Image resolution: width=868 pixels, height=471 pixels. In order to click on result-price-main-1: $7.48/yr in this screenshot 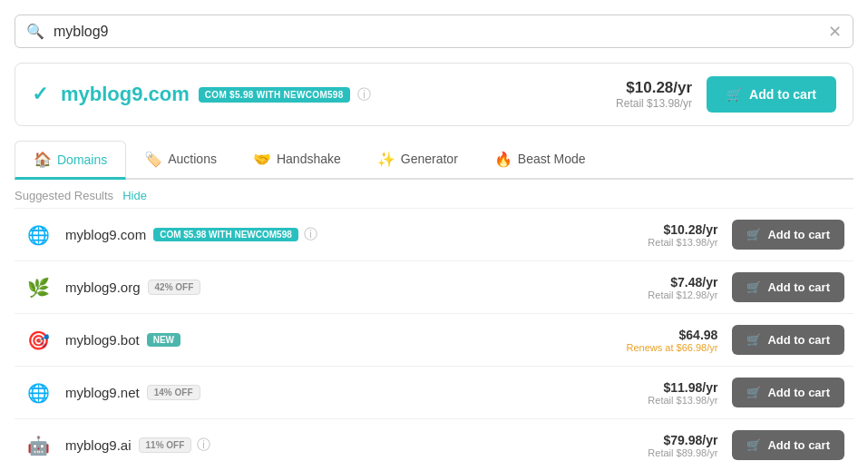, I will do `click(672, 282)`.